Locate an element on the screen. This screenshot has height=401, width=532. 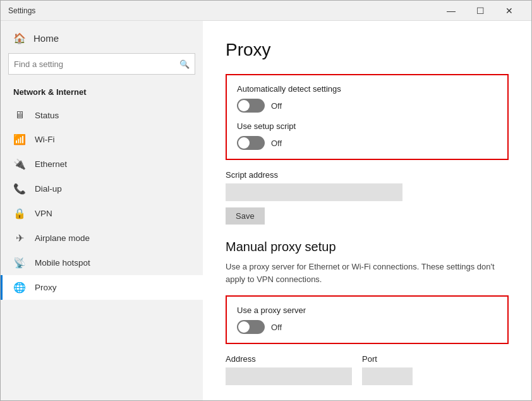
sidebar-item-hotspot: 📡 Mobile hotspot is located at coordinates (102, 263).